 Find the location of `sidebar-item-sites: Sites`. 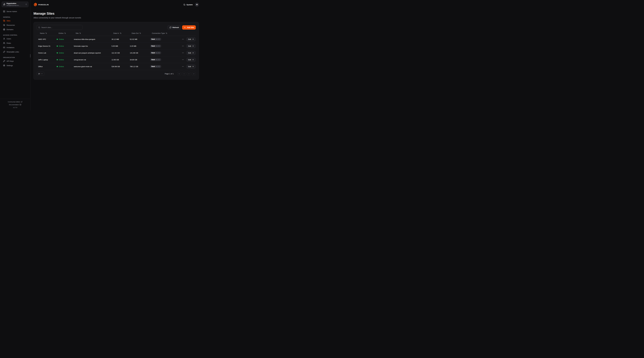

sidebar-item-sites: Sites is located at coordinates (15, 21).